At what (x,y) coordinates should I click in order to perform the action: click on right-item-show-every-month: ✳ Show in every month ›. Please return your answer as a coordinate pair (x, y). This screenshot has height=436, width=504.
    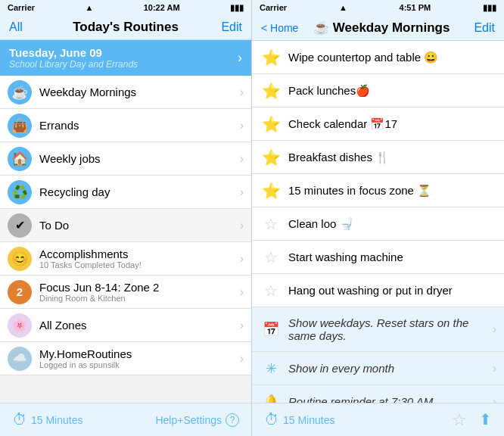
    Looking at the image, I should click on (378, 369).